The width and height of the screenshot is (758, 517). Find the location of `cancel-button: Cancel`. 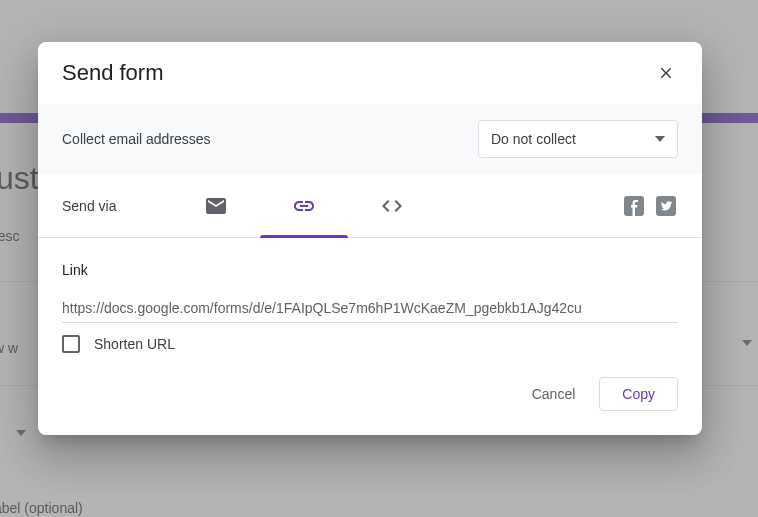

cancel-button: Cancel is located at coordinates (554, 394).